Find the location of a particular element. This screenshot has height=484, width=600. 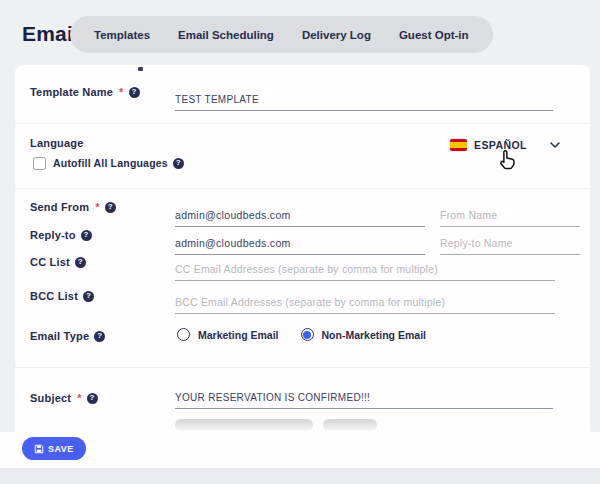

bottom-strip is located at coordinates (300, 476).